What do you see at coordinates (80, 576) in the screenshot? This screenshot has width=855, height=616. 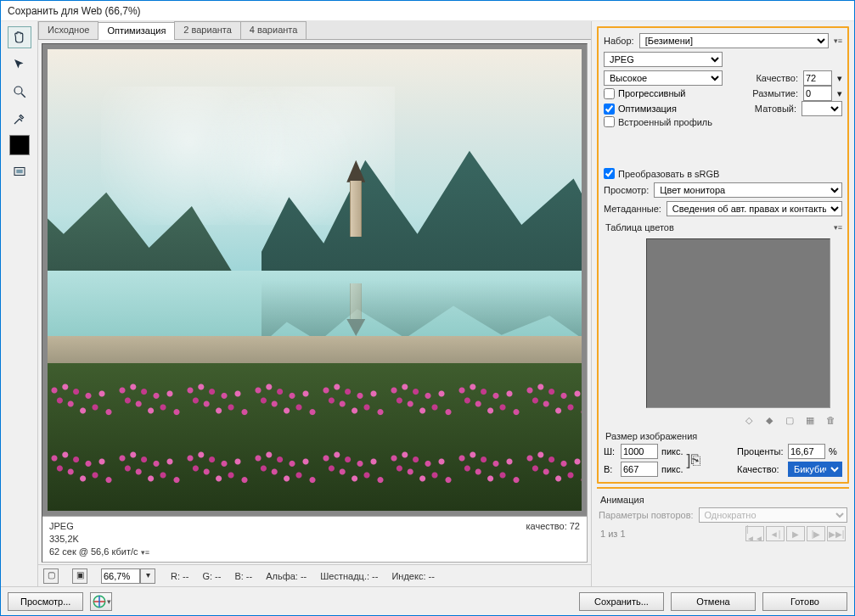 I see `zoom-in-icon: ▣` at bounding box center [80, 576].